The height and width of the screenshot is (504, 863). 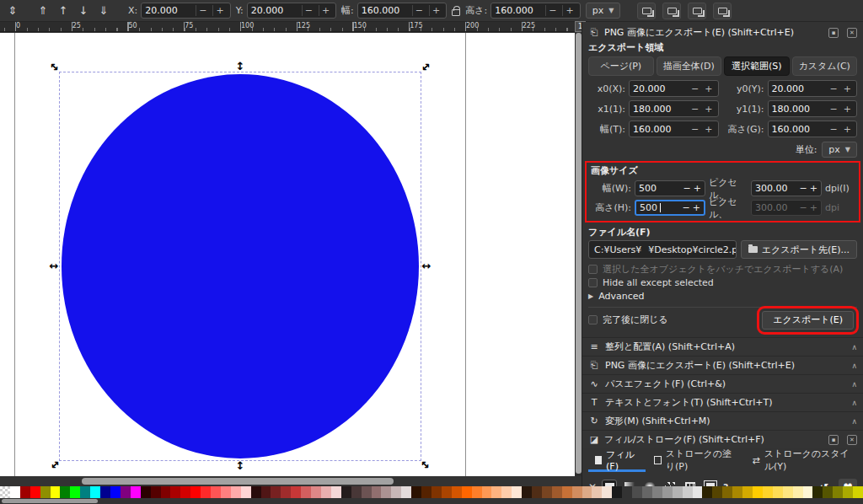 I want to click on move-patterns-toggle, so click(x=722, y=11).